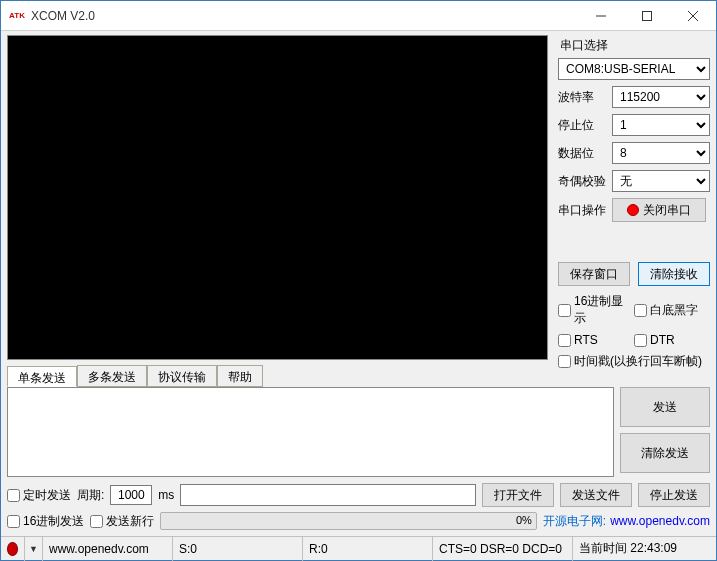 Image resolution: width=717 pixels, height=561 pixels. I want to click on serial-config-panel: 串口选择 COM8:USB-SERIAL 波特率 115200 停止位 1 数据…, so click(634, 204).